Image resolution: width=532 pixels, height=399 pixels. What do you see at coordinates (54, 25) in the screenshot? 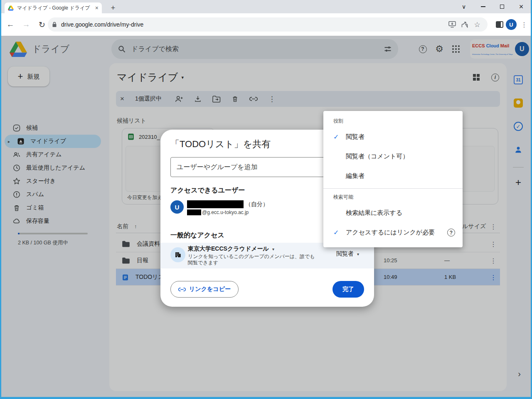
I see `lock-icon` at bounding box center [54, 25].